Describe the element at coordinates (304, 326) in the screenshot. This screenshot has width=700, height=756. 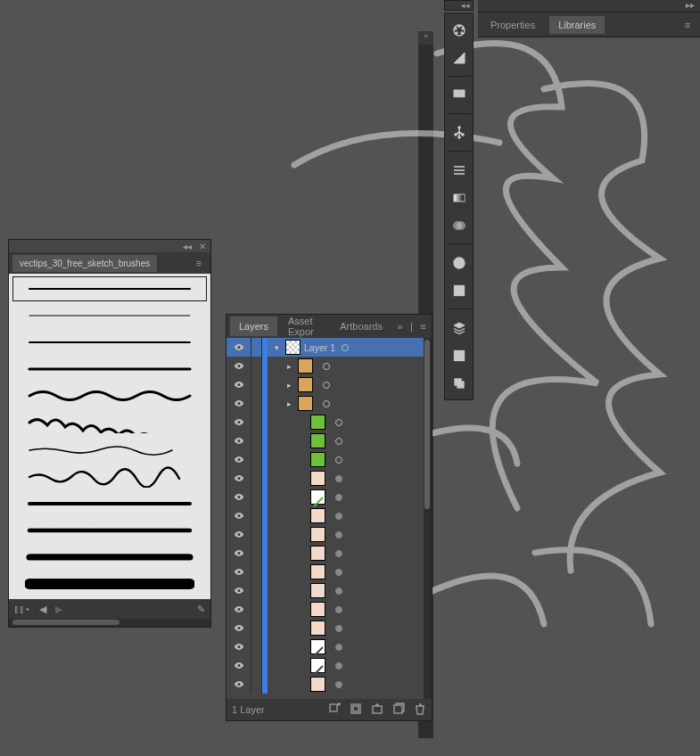
I see `tab-asset-export: Asset Expor` at that location.